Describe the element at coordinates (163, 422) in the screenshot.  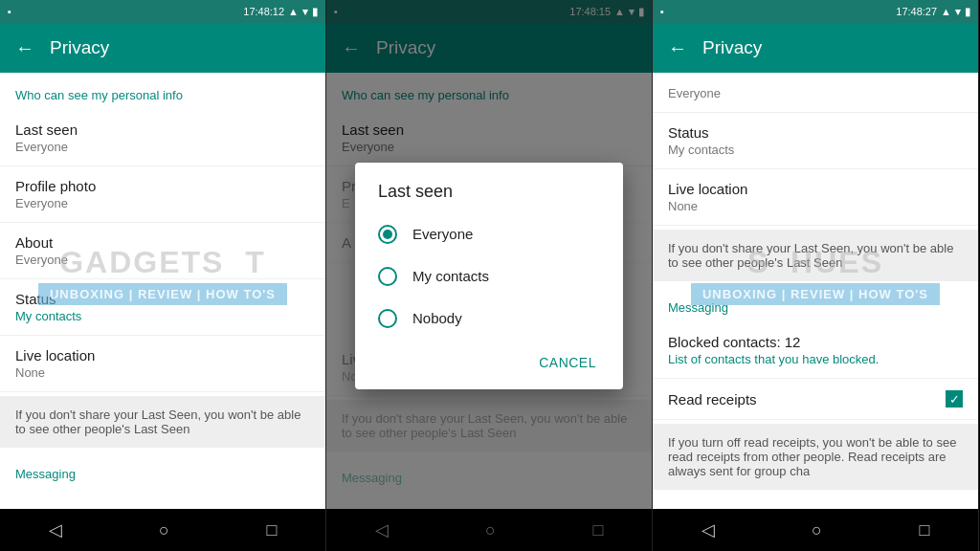
I see `info-box-1: If you don't share your Last Seen, you w…` at that location.